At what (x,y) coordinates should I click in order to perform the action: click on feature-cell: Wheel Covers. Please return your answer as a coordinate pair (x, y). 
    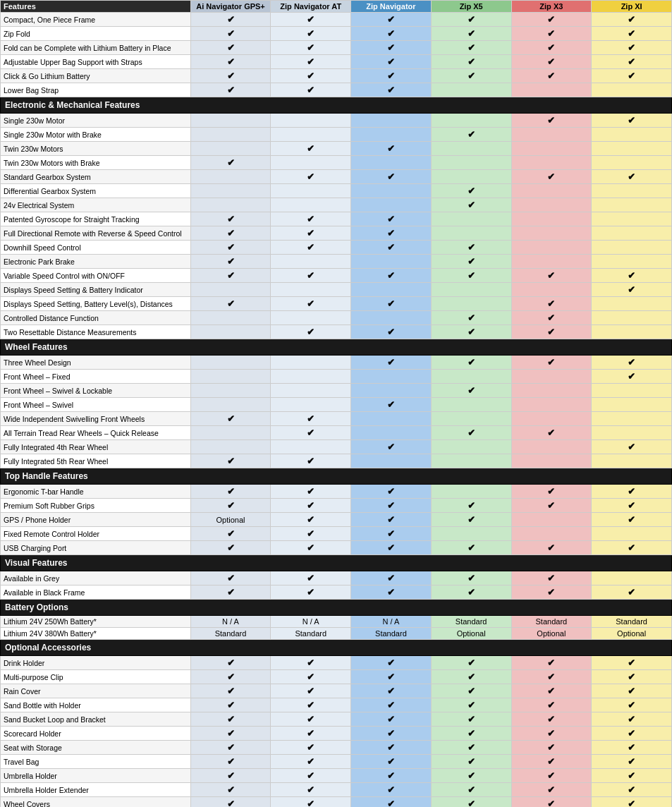
    Looking at the image, I should click on (96, 803).